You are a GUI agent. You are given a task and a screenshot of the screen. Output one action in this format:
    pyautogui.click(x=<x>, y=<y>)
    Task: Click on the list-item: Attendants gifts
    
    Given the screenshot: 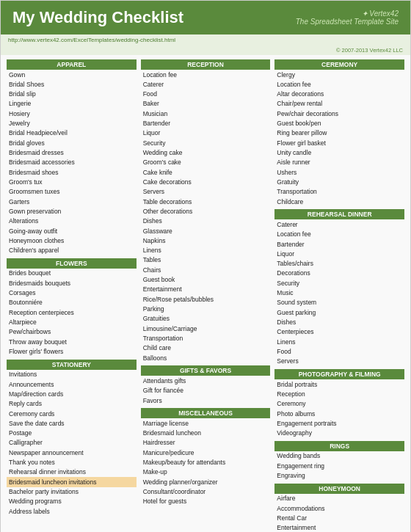 What is the action you would take?
    pyautogui.click(x=205, y=380)
    